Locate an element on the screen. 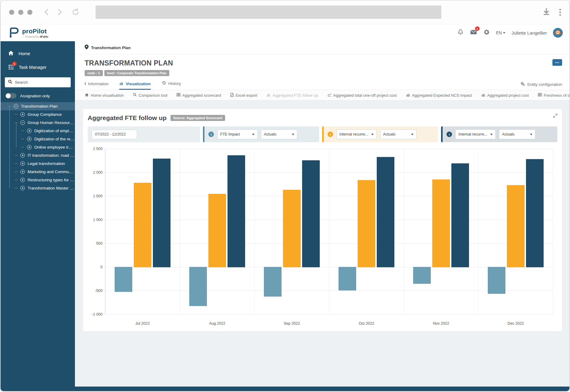  propilot-logo: proPilot — Powered by dFakto is located at coordinates (28, 33).